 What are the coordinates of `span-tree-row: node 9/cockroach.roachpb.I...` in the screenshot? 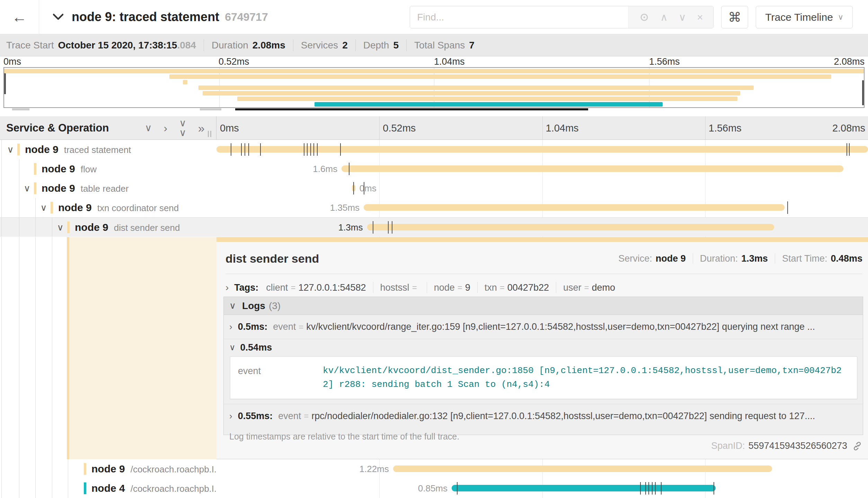 It's located at (108, 469).